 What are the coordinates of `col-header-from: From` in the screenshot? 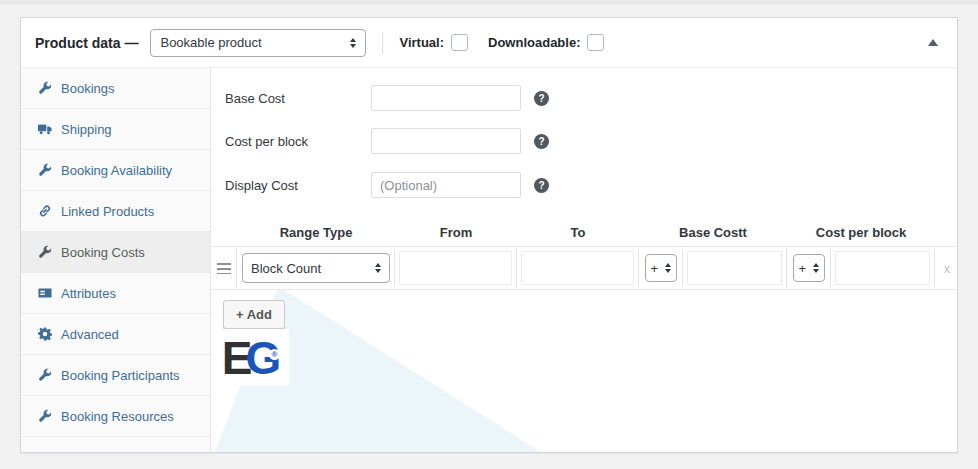 It's located at (456, 232).